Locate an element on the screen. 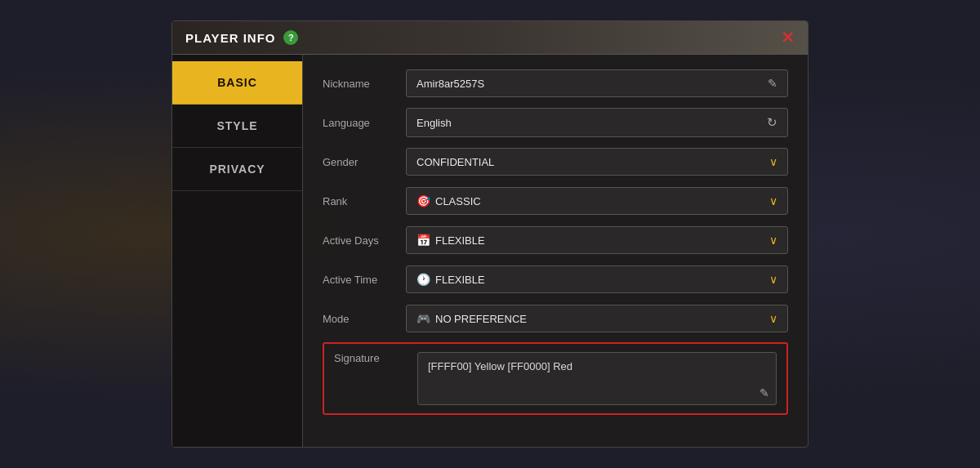 This screenshot has width=980, height=468. rank-chevron-icon is located at coordinates (773, 201).